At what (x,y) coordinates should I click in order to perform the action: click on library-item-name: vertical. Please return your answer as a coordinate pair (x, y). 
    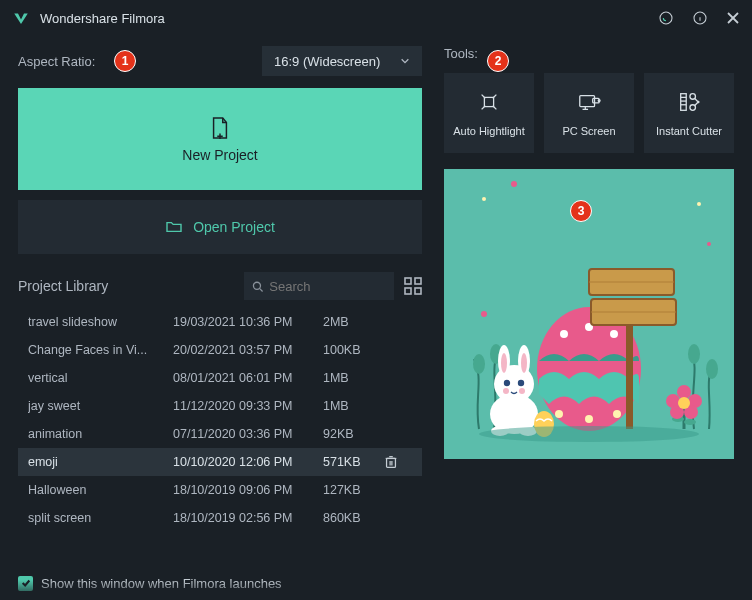
    Looking at the image, I should click on (100, 378).